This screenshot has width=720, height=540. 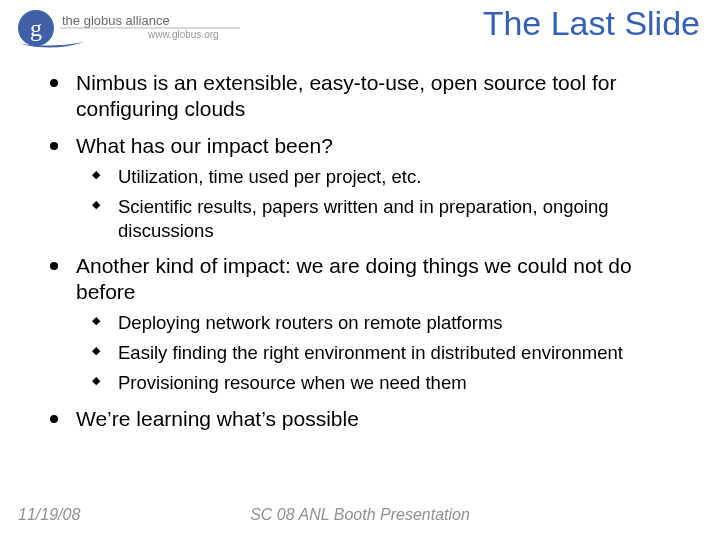 What do you see at coordinates (129, 30) in the screenshot?
I see `globus-alliance-logo-icon: g the globus alliance www.globus.org` at bounding box center [129, 30].